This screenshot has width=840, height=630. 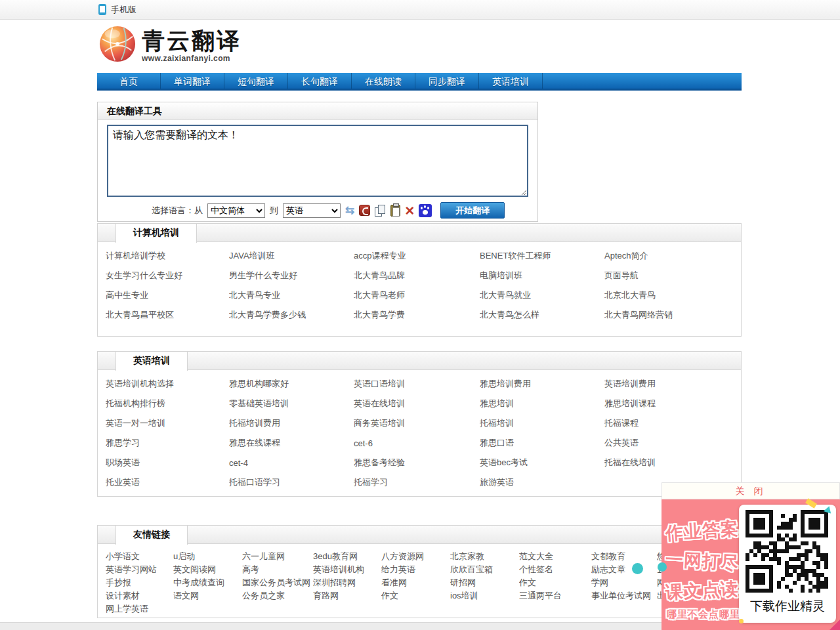 What do you see at coordinates (291, 482) in the screenshot?
I see `section-link: 托福口语学习` at bounding box center [291, 482].